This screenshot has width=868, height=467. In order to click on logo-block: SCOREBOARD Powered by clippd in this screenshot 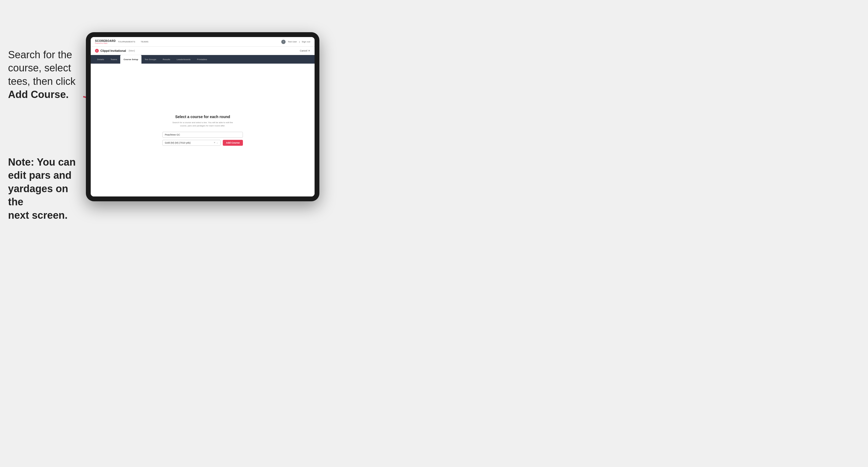, I will do `click(105, 42)`.